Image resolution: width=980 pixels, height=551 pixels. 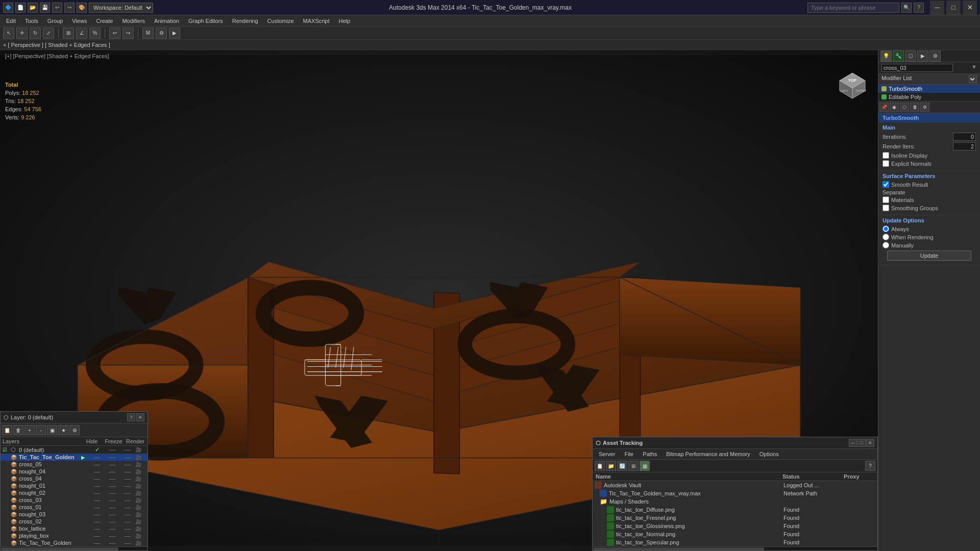 I want to click on search-icon: 🔍, so click(x=906, y=8).